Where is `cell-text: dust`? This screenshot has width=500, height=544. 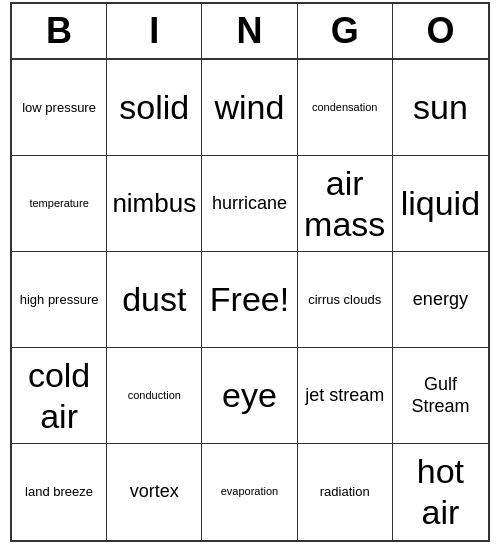
cell-text: dust is located at coordinates (154, 300).